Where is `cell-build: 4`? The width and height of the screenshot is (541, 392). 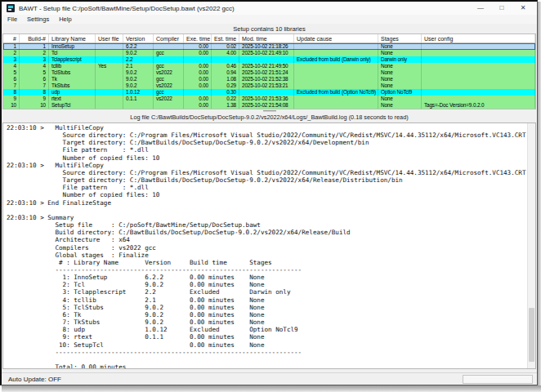 cell-build: 4 is located at coordinates (34, 66).